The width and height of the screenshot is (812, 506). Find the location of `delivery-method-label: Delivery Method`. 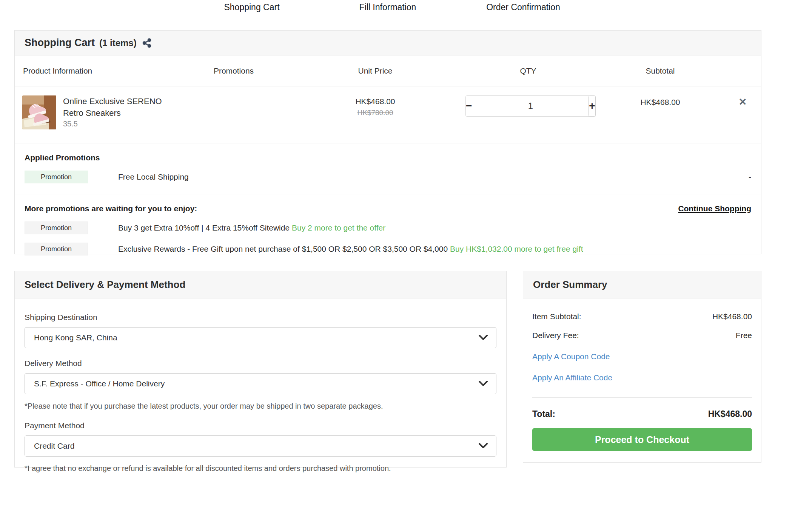

delivery-method-label: Delivery Method is located at coordinates (260, 363).